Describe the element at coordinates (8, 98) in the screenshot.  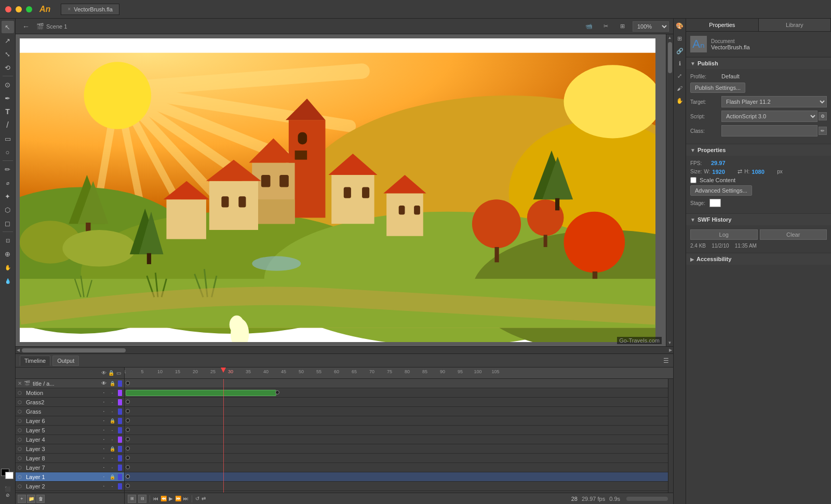
I see `pen-tool: ✒` at that location.